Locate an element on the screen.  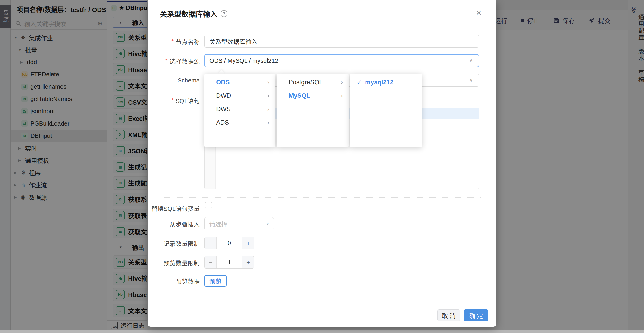
cancel-button: 取 消 is located at coordinates (448, 316).